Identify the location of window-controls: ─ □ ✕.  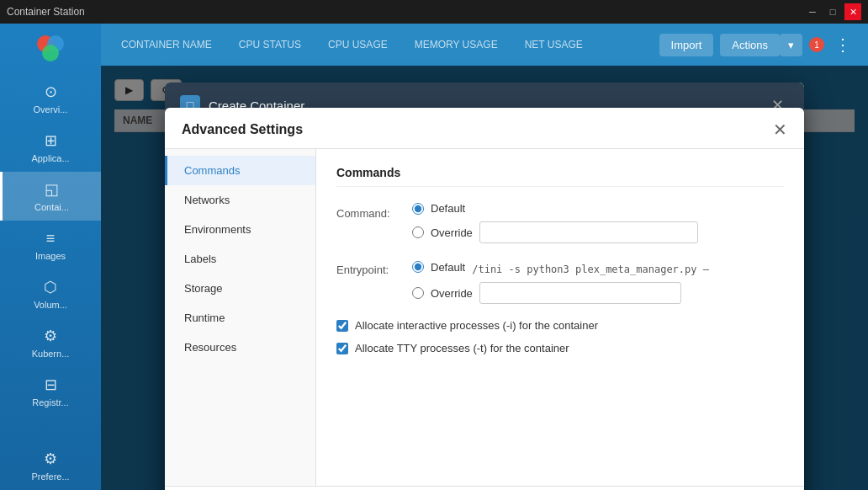
(833, 12).